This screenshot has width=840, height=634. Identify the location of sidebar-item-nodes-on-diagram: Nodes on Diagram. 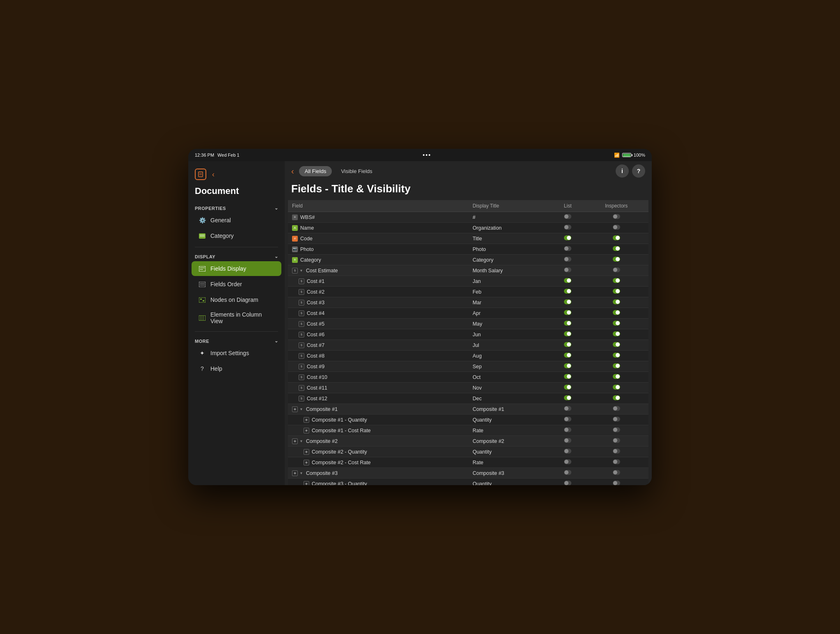
(236, 300).